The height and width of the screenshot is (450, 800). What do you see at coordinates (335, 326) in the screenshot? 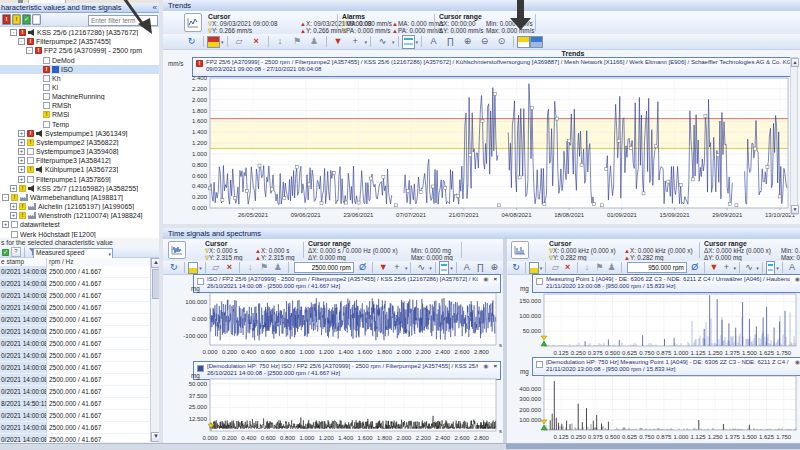
I see `time-signal-chart: 100.0000.000-100.0000.0000.2000.4000.600…` at bounding box center [335, 326].